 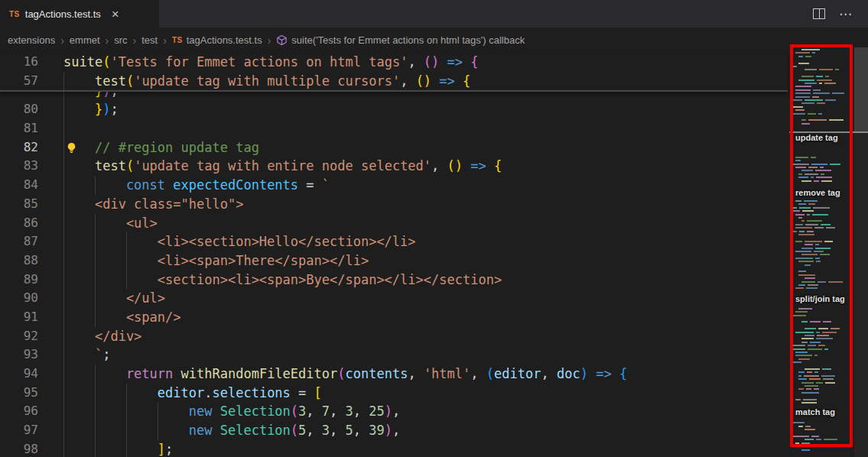 I want to click on line-number: 57, so click(x=19, y=81).